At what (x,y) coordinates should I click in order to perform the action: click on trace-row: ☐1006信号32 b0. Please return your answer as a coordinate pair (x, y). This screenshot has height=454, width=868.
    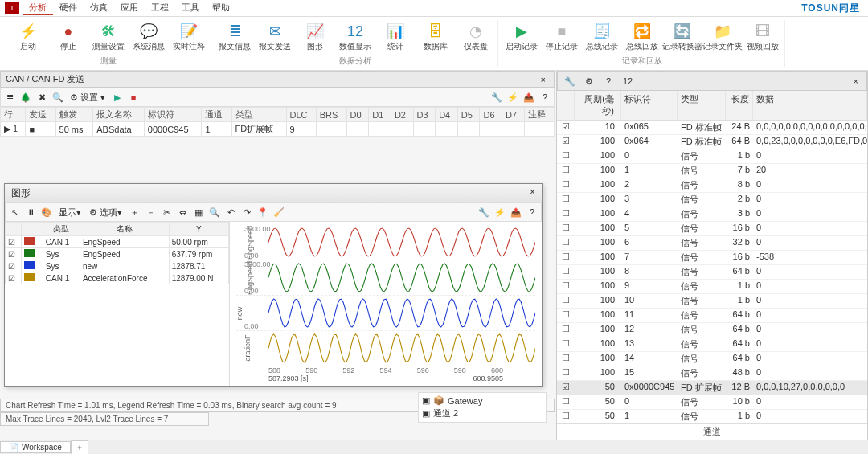
    Looking at the image, I should click on (712, 243).